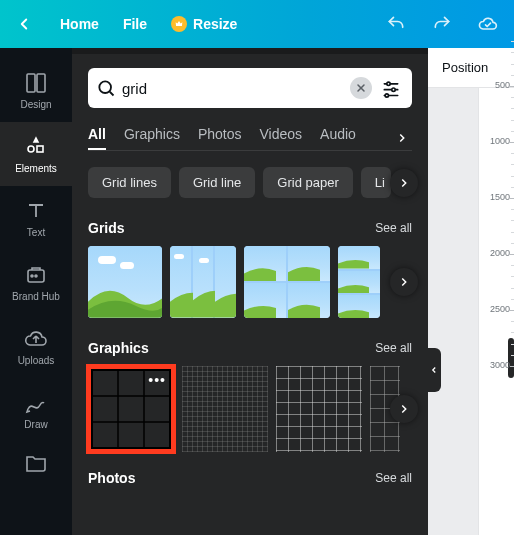 The width and height of the screenshot is (514, 535). I want to click on graphics-seeall: See all, so click(394, 348).